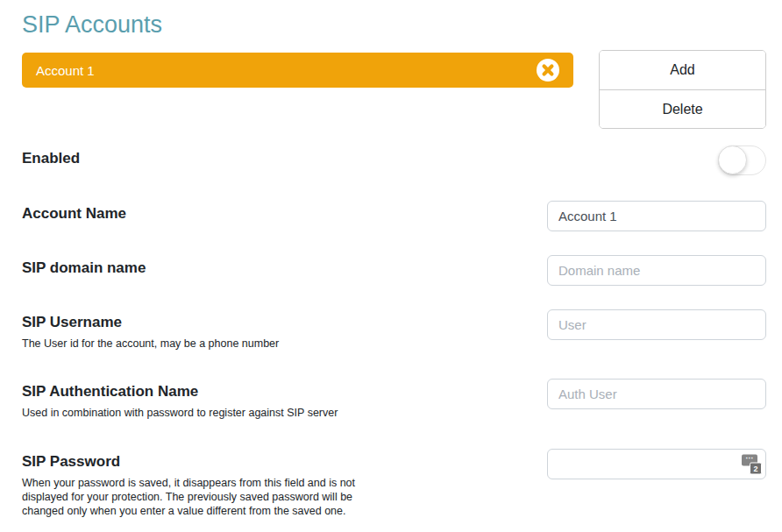 This screenshot has width=782, height=532. Describe the element at coordinates (395, 270) in the screenshot. I see `sip-domain-row: SIP domain name` at that location.